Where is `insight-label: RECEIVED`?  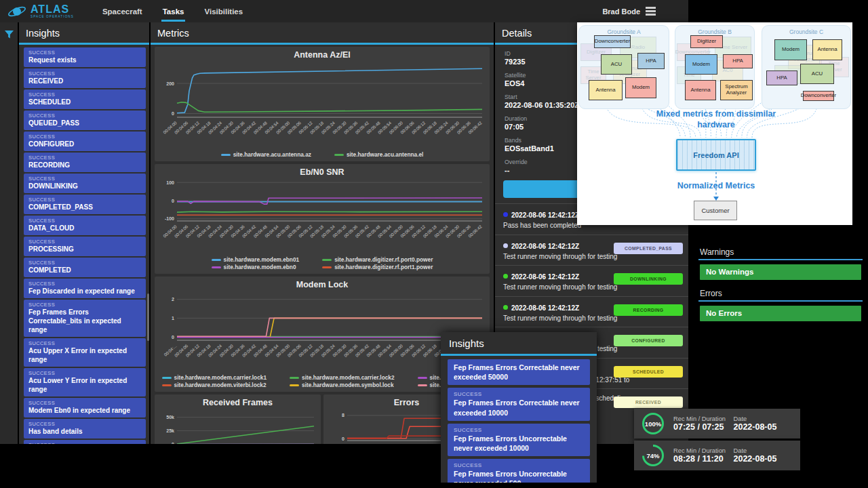
insight-label: RECEIVED is located at coordinates (85, 81).